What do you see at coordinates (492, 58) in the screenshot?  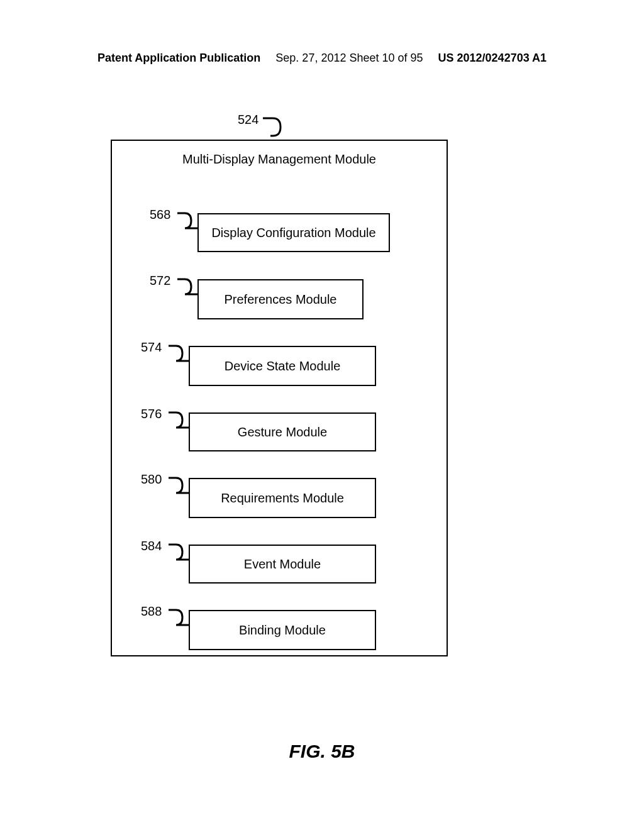 I see `header-pub-number: US 2012/0242703 A1` at bounding box center [492, 58].